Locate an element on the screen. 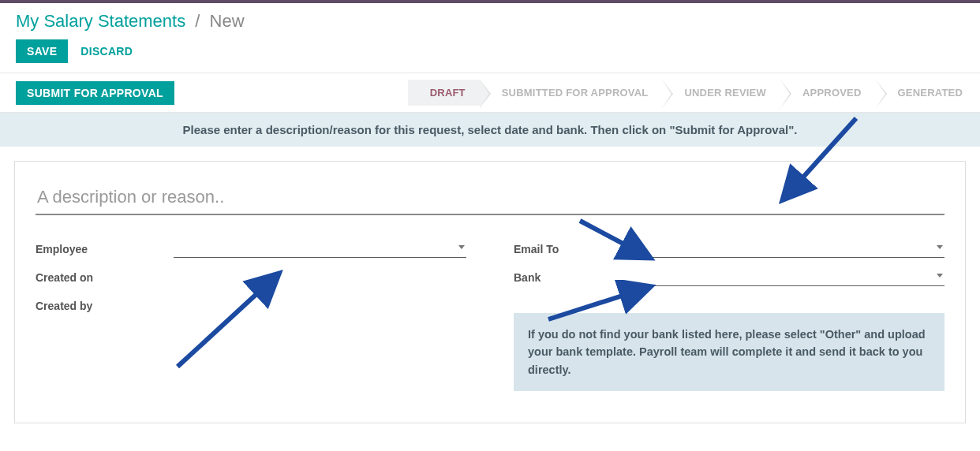  bank-select is located at coordinates (799, 278).